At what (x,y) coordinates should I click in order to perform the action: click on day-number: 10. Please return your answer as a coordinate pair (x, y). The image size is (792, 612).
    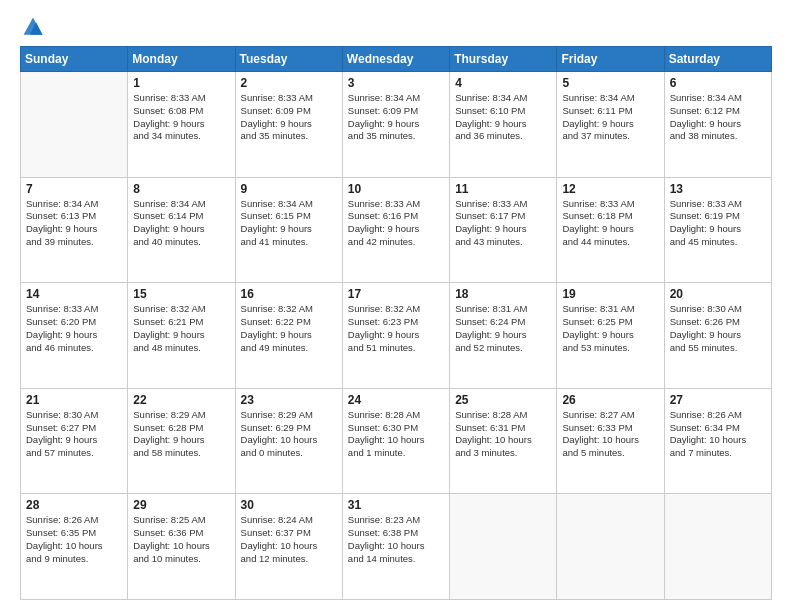
    Looking at the image, I should click on (396, 189).